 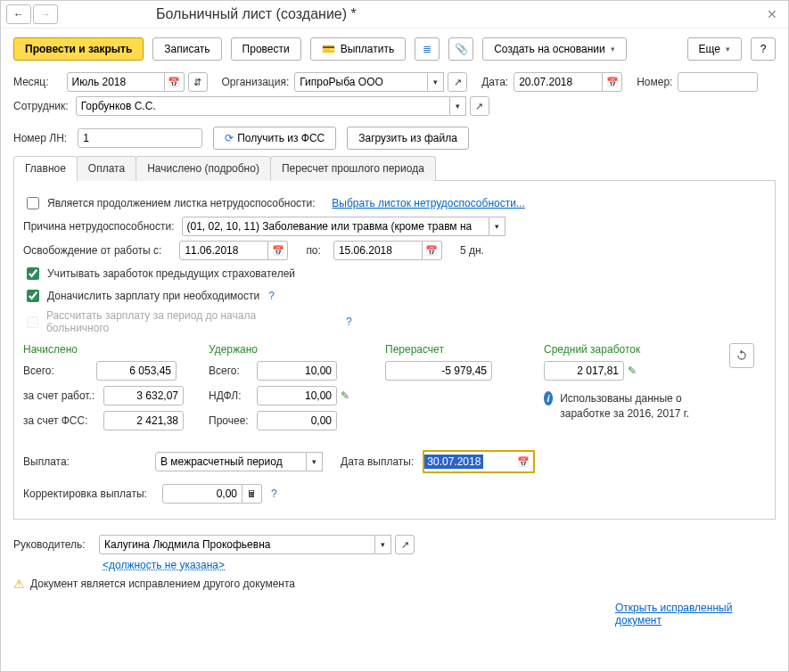 What do you see at coordinates (231, 396) in the screenshot?
I see `ndfl-label: НДФЛ:` at bounding box center [231, 396].